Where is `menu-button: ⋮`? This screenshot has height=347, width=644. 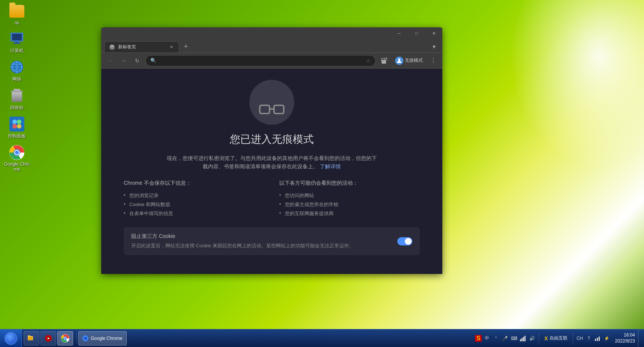
menu-button: ⋮ is located at coordinates (433, 61).